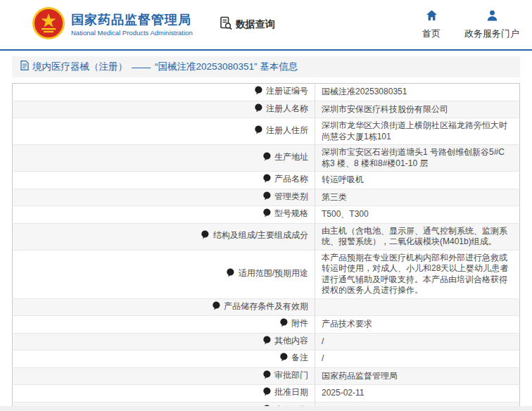 The height and width of the screenshot is (411, 532). What do you see at coordinates (113, 25) in the screenshot?
I see `nmpa-logo-link: 国家药品监督管理局 National Medical Products Admi…` at bounding box center [113, 25].